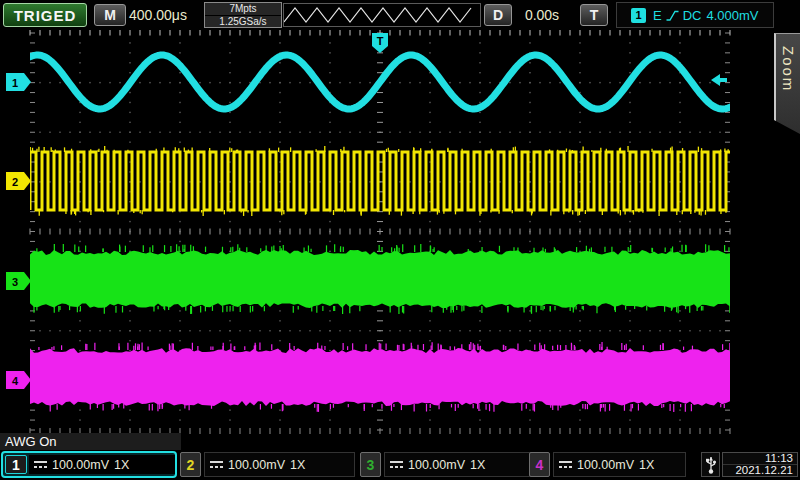 The width and height of the screenshot is (800, 480). Describe the element at coordinates (90, 442) in the screenshot. I see `awg-status: AWG On` at that location.